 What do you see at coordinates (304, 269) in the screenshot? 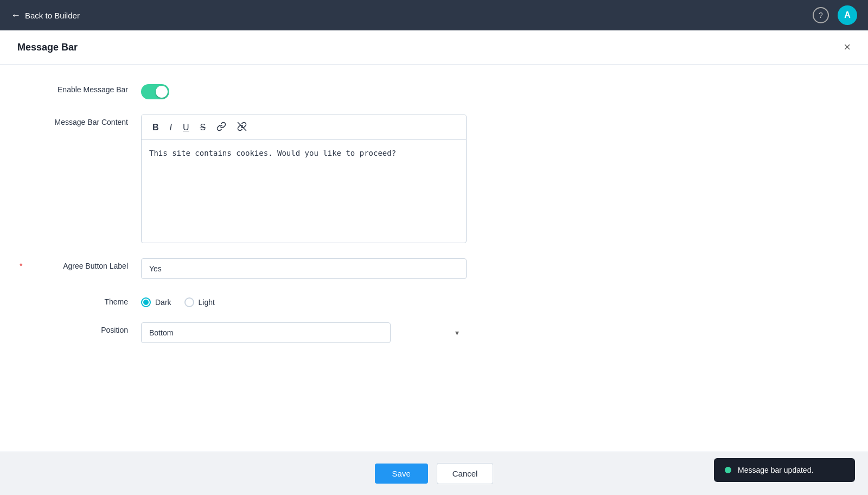
I see `agree-button-input` at bounding box center [304, 269].